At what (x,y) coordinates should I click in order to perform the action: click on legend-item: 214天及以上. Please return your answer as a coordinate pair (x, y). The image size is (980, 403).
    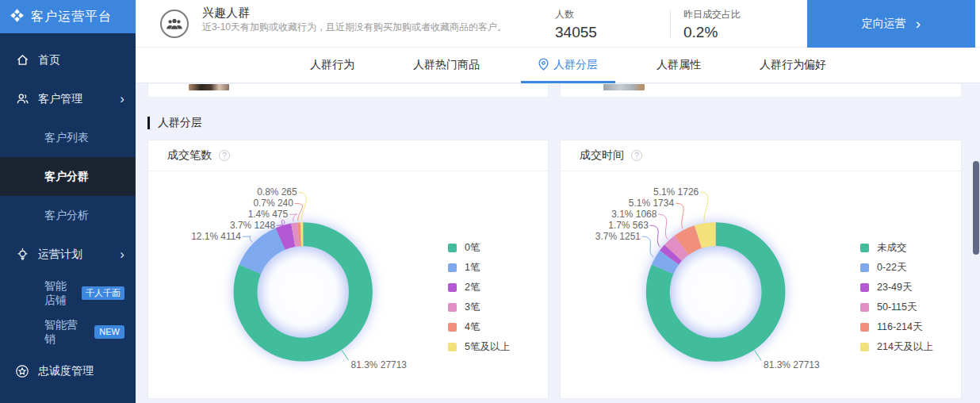
    Looking at the image, I should click on (897, 347).